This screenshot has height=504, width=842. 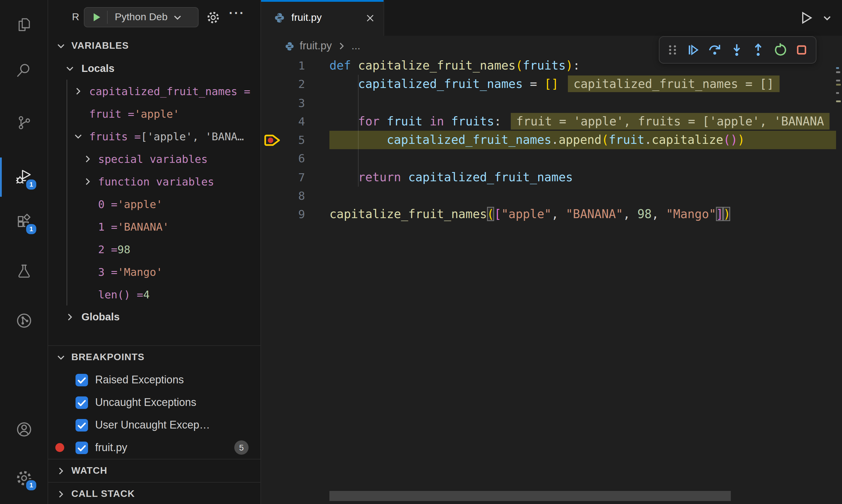 I want to click on breakpoint-row: Raised Exceptions, so click(x=154, y=380).